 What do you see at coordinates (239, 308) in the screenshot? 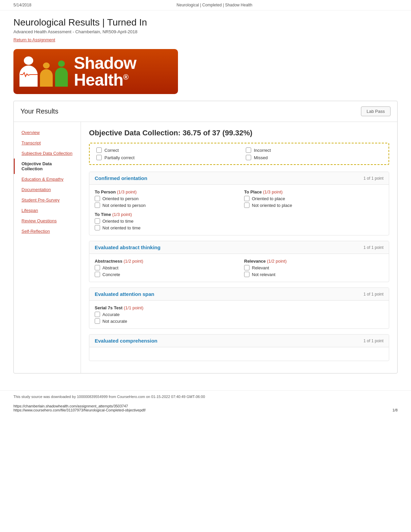
I see `section-attention-span: Evaluated attention span 1 of 1 point Se…` at bounding box center [239, 308].